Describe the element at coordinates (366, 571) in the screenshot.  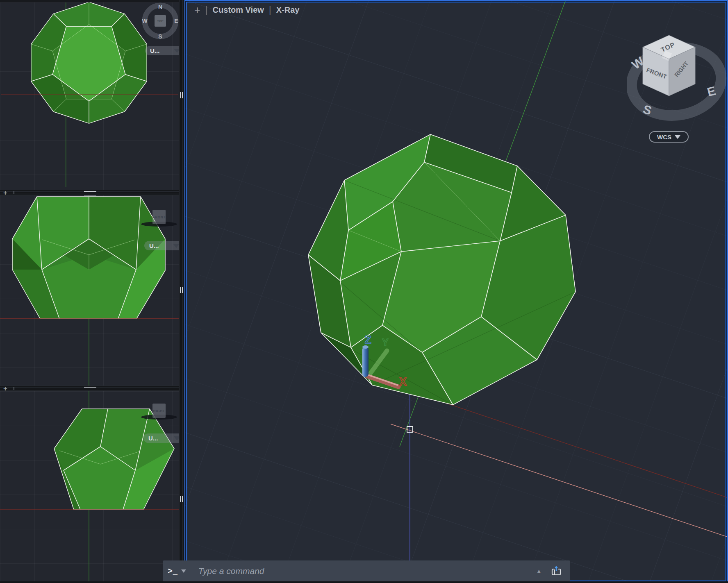
I see `command-bar: >_ ▲` at that location.